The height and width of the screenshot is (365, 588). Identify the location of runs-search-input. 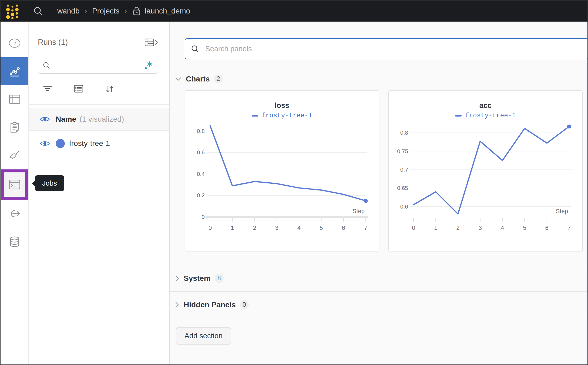
(98, 65).